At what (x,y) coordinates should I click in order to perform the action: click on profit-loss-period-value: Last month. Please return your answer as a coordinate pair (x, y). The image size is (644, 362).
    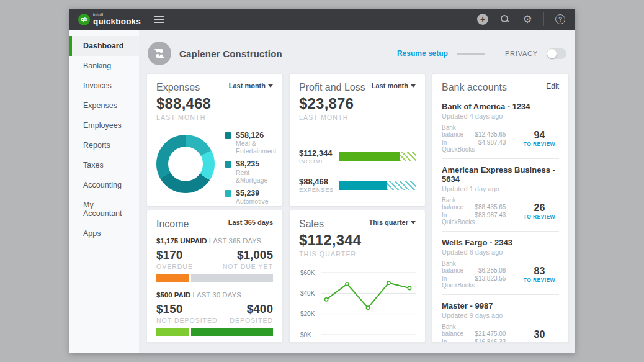
    Looking at the image, I should click on (390, 86).